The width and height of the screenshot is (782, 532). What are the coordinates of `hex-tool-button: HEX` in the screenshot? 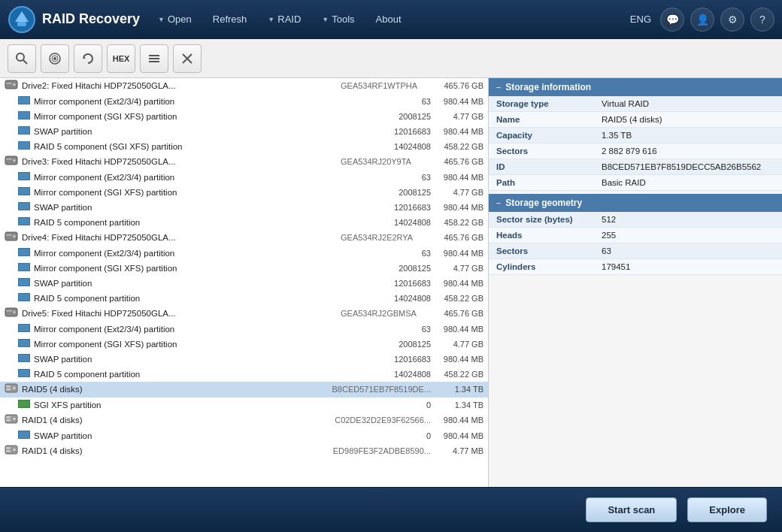 It's located at (121, 59).